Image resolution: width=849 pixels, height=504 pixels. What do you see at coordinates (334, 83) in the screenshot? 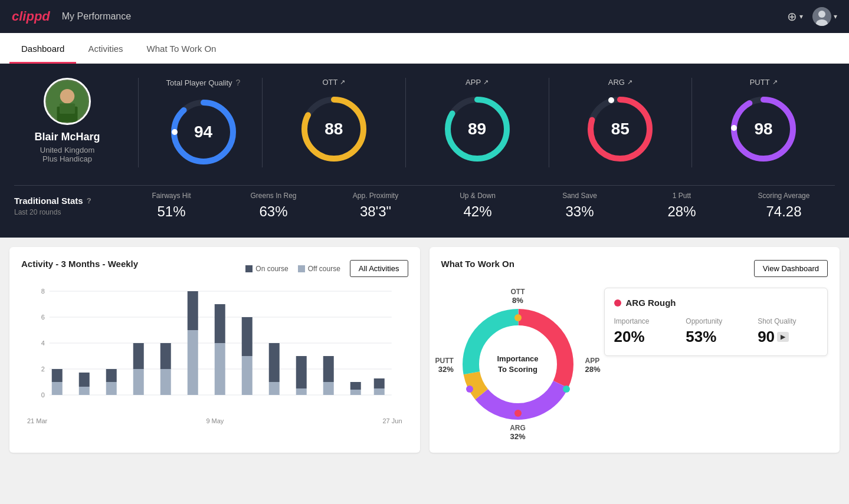
I see `ott-label: OTT ↗` at bounding box center [334, 83].